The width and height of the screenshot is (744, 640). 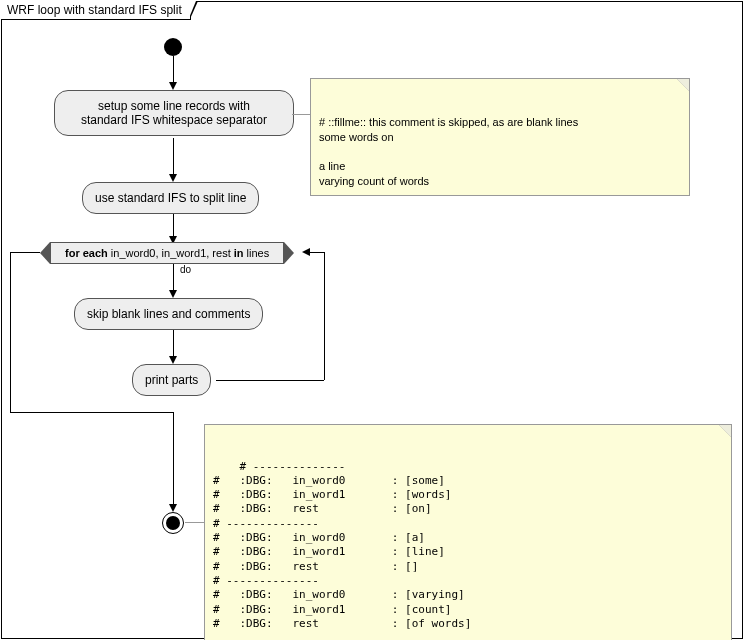 I want to click on start-node, so click(x=173, y=47).